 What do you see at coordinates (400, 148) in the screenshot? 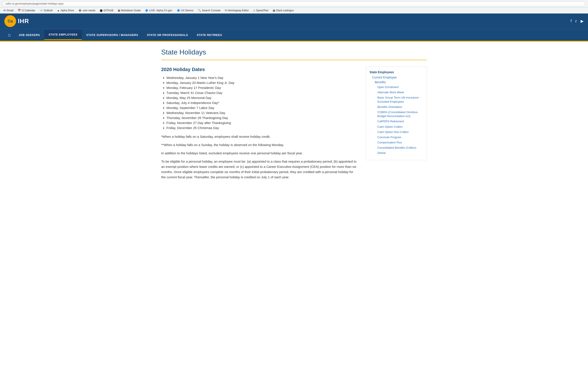
I see `sidebar-item: Consolidated Benefits (CoBen)` at bounding box center [400, 148].